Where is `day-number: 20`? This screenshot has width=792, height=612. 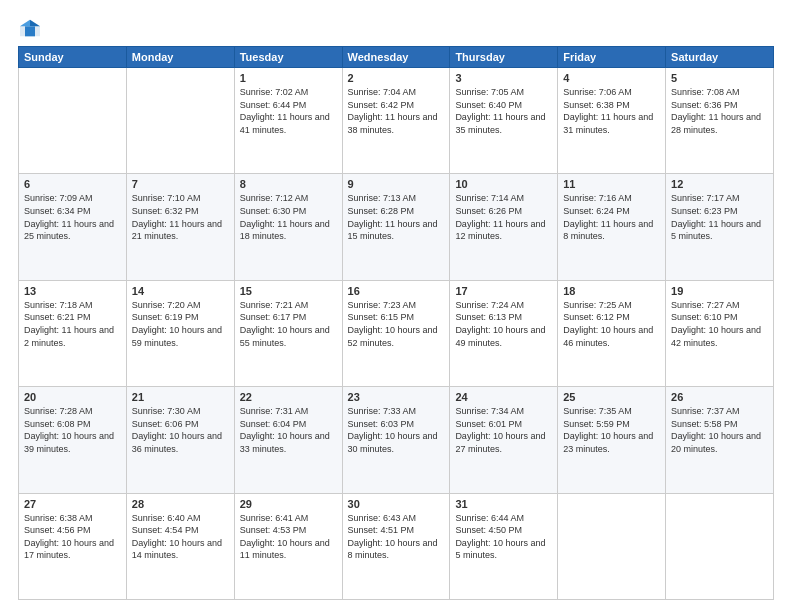 day-number: 20 is located at coordinates (72, 397).